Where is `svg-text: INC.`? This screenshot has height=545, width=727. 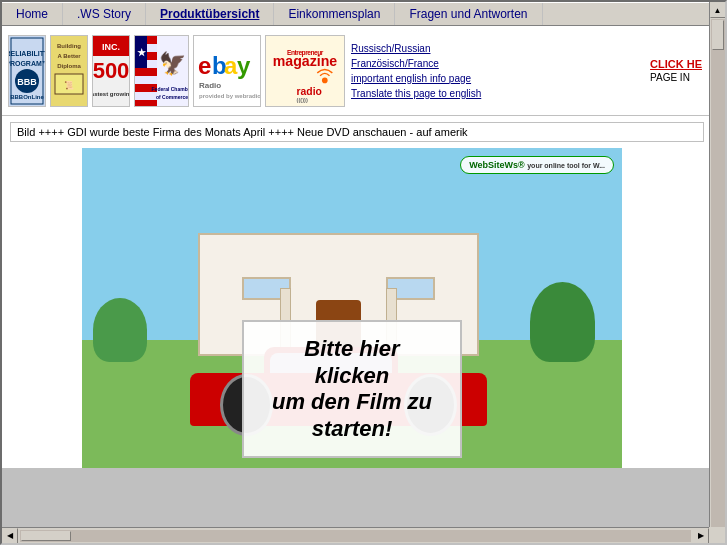
svg-text: INC. is located at coordinates (111, 47).